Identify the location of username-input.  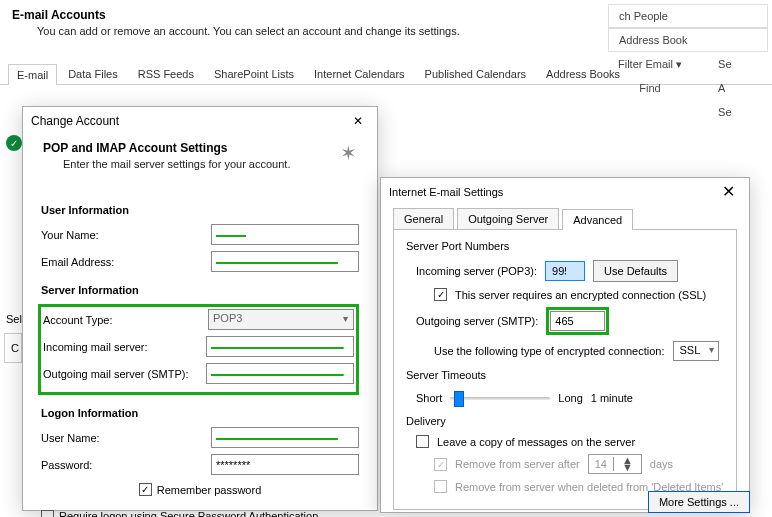
(285, 438).